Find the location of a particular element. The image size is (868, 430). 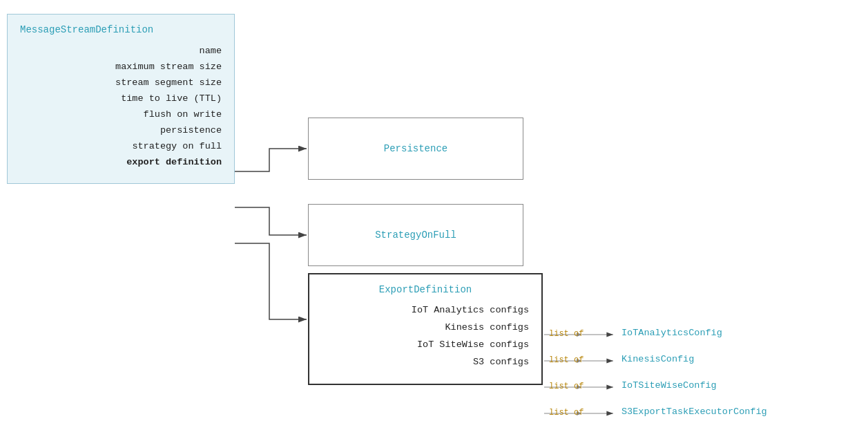

field-ttl: time to live (TTL) is located at coordinates (121, 100).